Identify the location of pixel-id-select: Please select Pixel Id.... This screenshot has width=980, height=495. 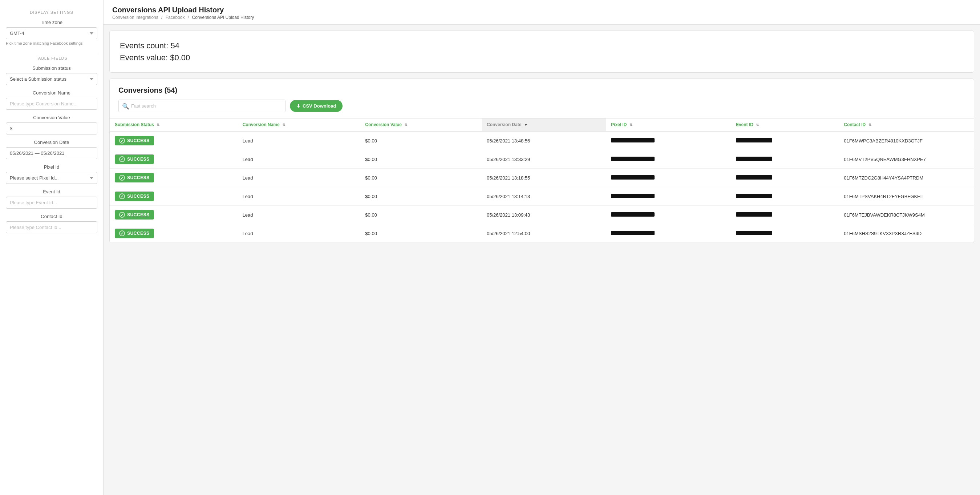
(52, 178).